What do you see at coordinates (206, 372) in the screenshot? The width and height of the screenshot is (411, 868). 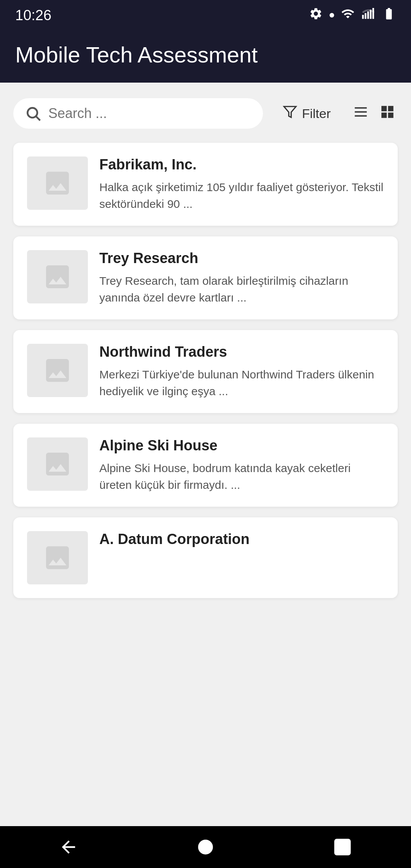 I see `company-card: Northwind TradersMerkezi Türkiye'de bulu…` at bounding box center [206, 372].